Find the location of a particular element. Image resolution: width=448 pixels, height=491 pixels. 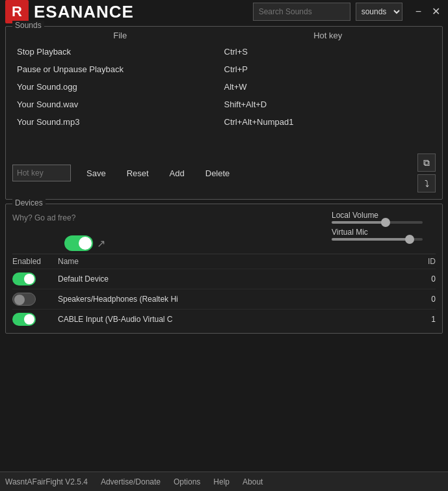

device-row: Default Device 0 is located at coordinates (224, 278).